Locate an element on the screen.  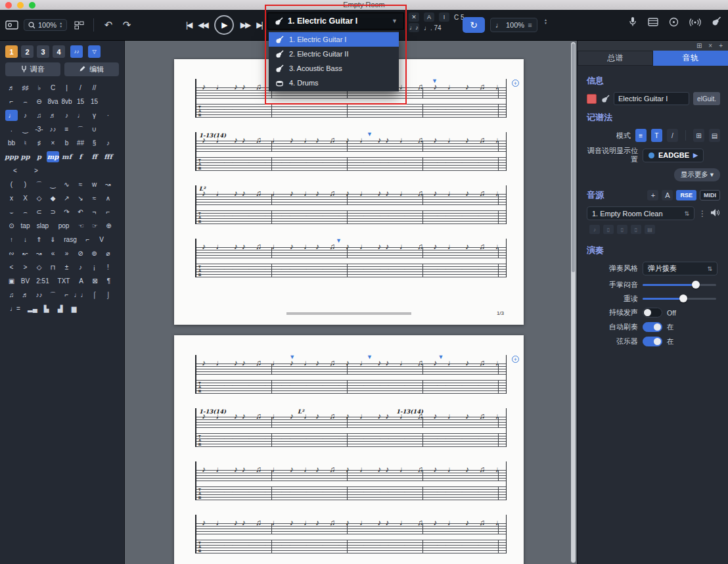
tuning-button: EADGBE ▶ is located at coordinates (673, 155).